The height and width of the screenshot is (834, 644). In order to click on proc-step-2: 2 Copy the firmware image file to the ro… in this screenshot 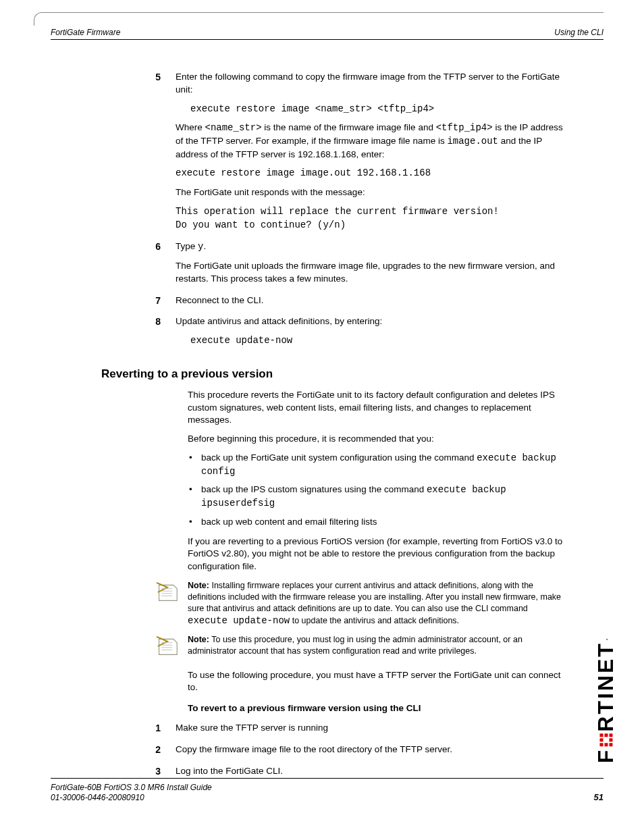, I will do `click(308, 753)`.